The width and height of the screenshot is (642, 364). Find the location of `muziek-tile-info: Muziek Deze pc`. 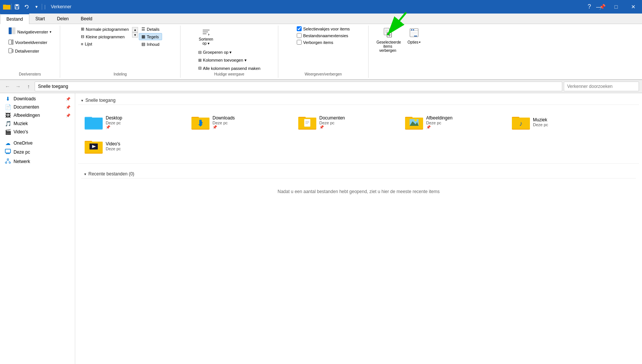

muziek-tile-info: Muziek Deze pc is located at coordinates (540, 122).